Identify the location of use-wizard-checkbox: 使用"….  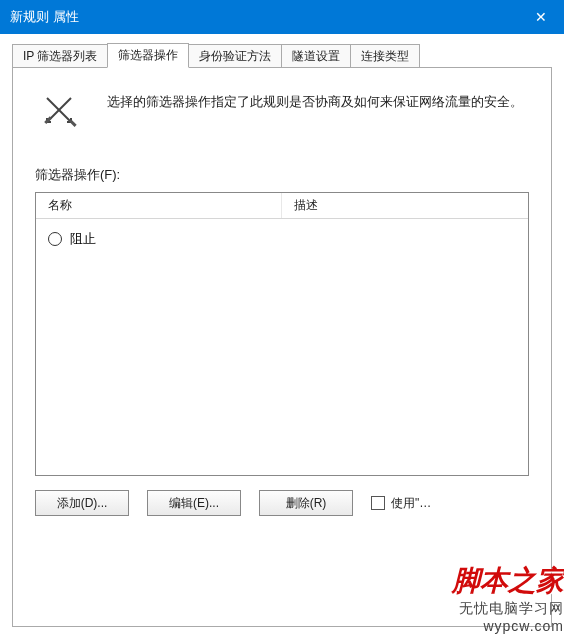
(450, 504).